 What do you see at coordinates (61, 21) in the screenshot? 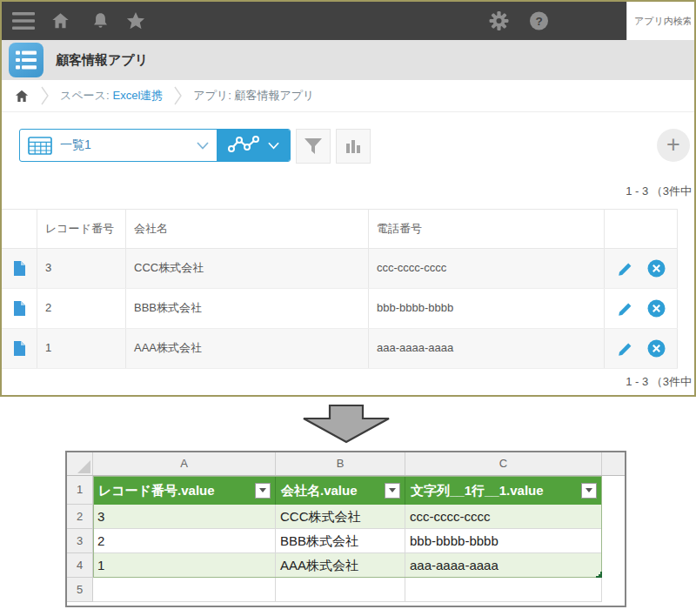
I see `home-icon` at bounding box center [61, 21].